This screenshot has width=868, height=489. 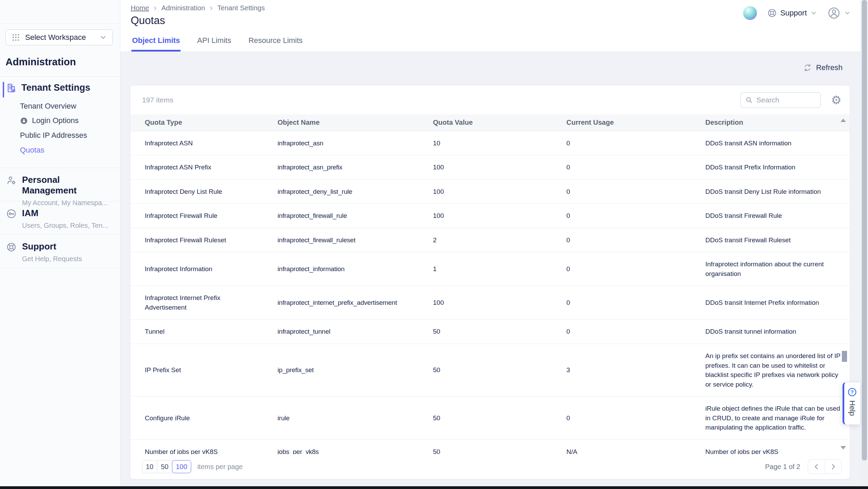 What do you see at coordinates (60, 37) in the screenshot?
I see `workspace-selector-label: Select Workspace` at bounding box center [60, 37].